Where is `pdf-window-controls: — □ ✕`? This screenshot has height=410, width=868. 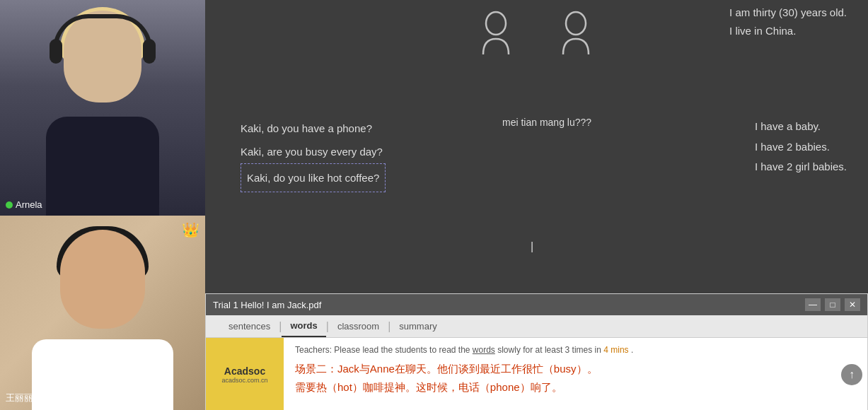 pdf-window-controls: — □ ✕ is located at coordinates (833, 305).